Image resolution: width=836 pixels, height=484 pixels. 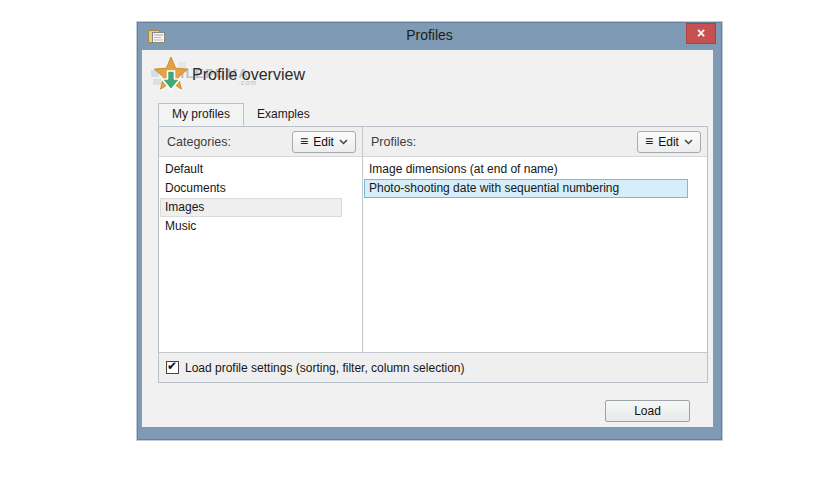 I want to click on profile-item-photo-shooting-date: Photo-shooting date with sequential numb…, so click(x=526, y=188).